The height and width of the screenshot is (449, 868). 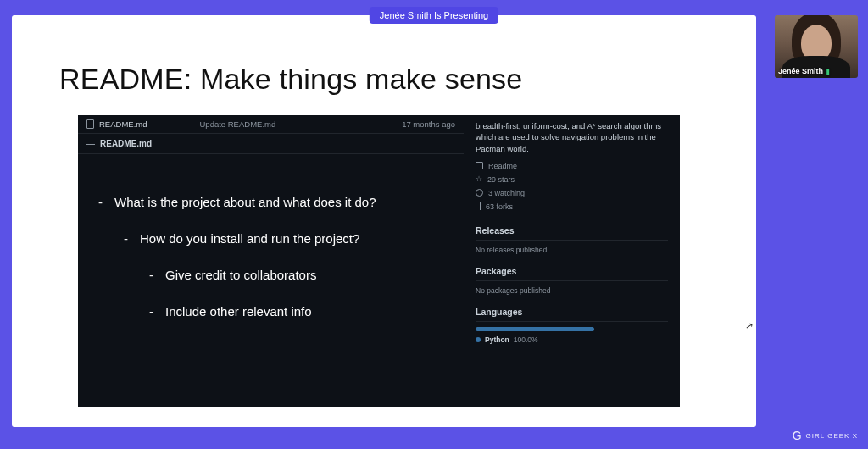 I want to click on presenter-webcam: Jenée Smith |||, so click(x=816, y=47).